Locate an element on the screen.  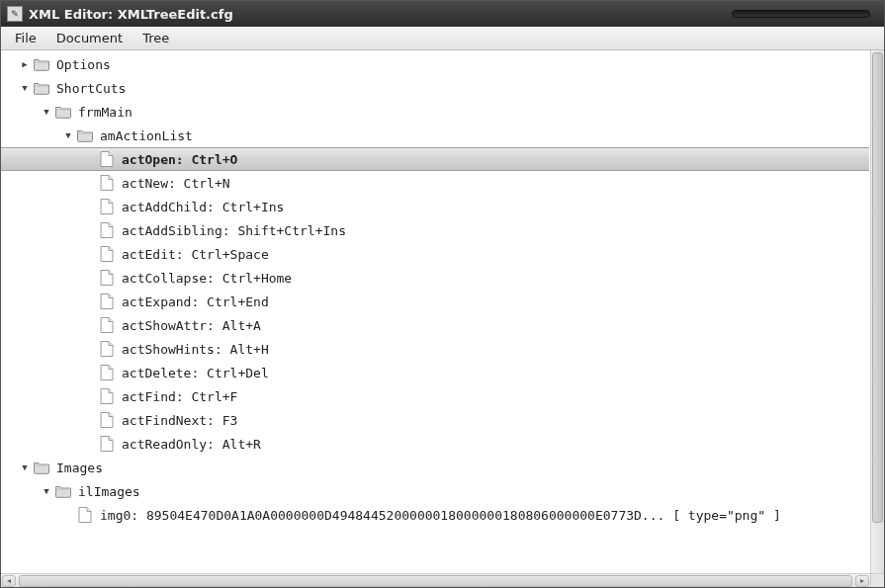
tree-row: actFind: Ctrl+F is located at coordinates (435, 396).